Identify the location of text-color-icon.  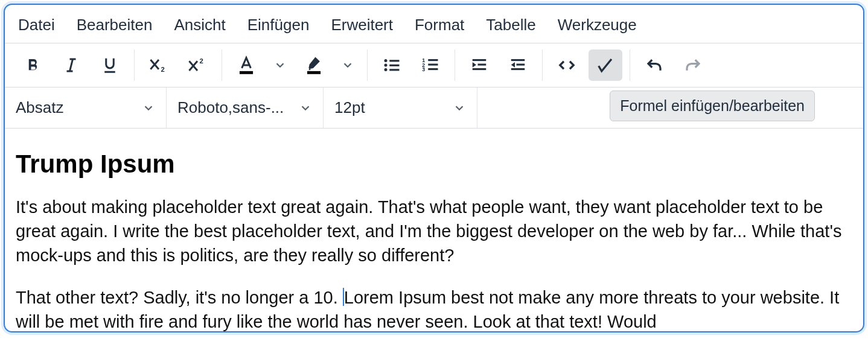
(246, 65).